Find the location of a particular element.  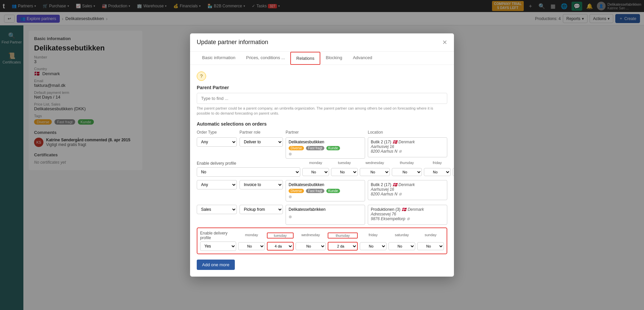

parent-partner-input is located at coordinates (322, 98).